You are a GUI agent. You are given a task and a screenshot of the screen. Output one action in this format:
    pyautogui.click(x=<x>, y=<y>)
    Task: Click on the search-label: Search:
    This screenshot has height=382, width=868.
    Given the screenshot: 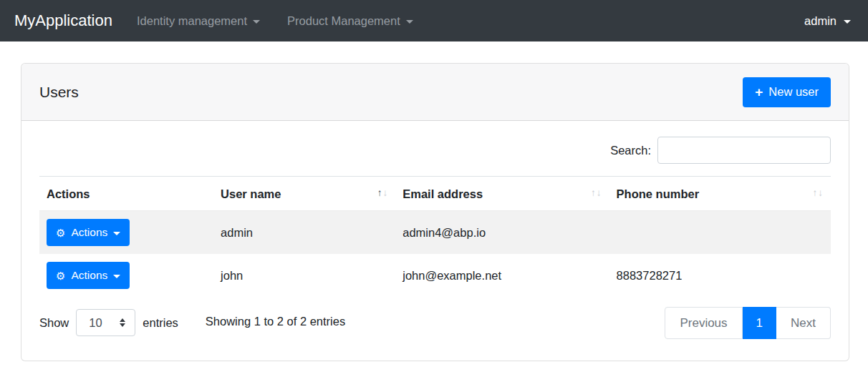 What is the action you would take?
    pyautogui.click(x=630, y=150)
    